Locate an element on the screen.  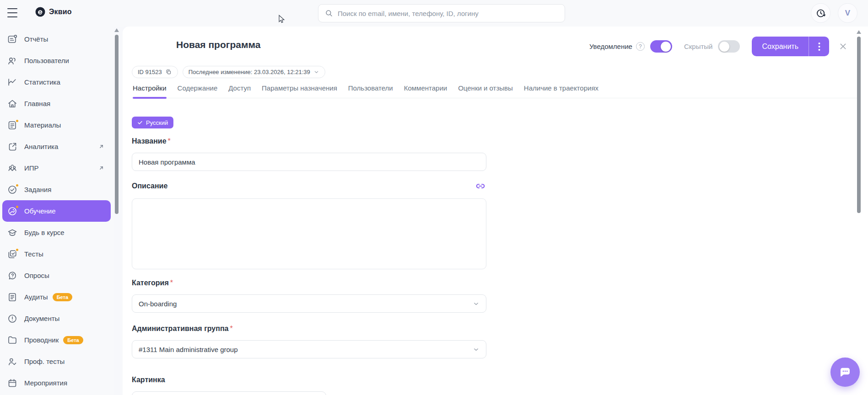
sidebar-item-events: Мероприятия is located at coordinates (57, 383).